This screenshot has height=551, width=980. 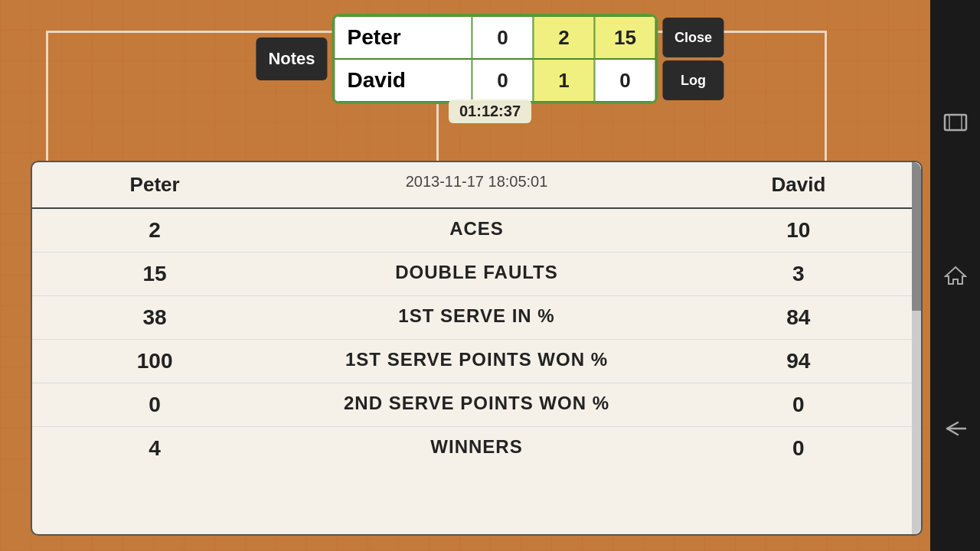 I want to click on player2-sets: 0, so click(x=503, y=80).